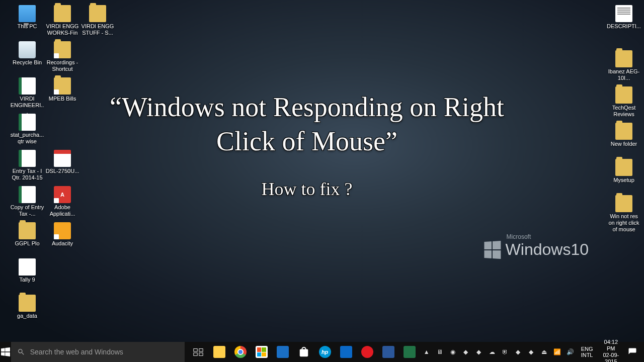  What do you see at coordinates (307, 189) in the screenshot?
I see `overlay-subtitle: How to fix ?` at bounding box center [307, 189].